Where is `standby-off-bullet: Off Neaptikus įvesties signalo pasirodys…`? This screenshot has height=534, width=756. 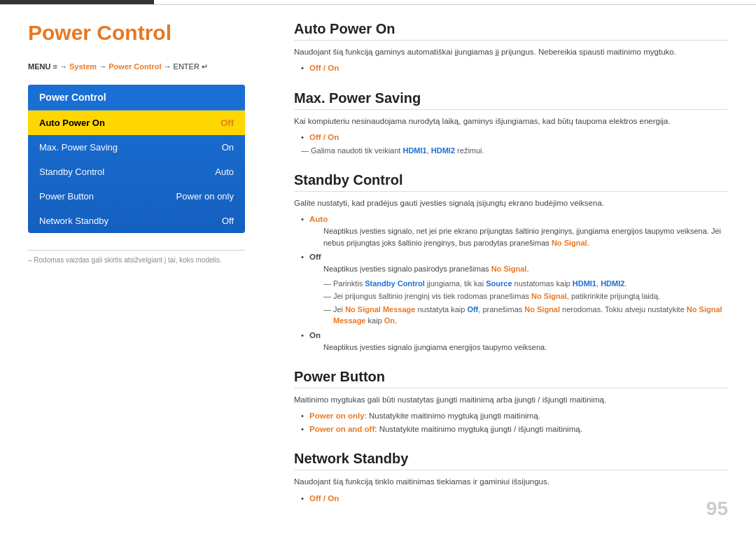
standby-off-bullet: Off Neaptikus įvesties signalo pasirodys… is located at coordinates (514, 289).